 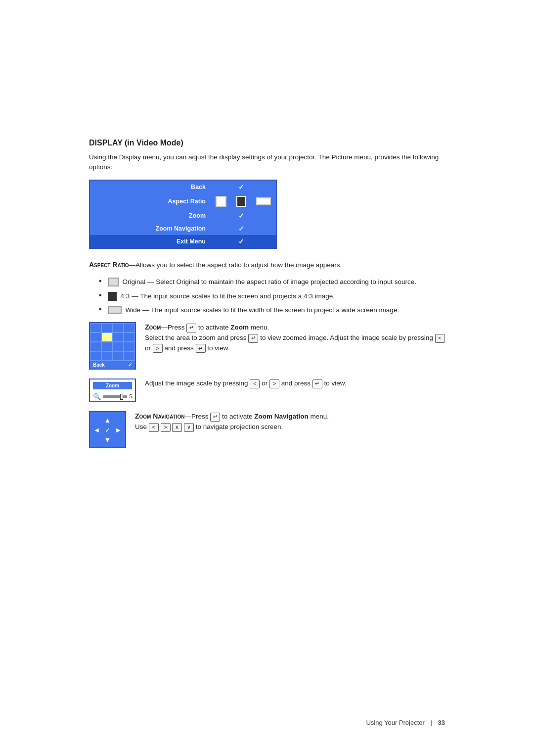 What do you see at coordinates (396, 722) in the screenshot?
I see `footer-label: Using Your Projector` at bounding box center [396, 722].